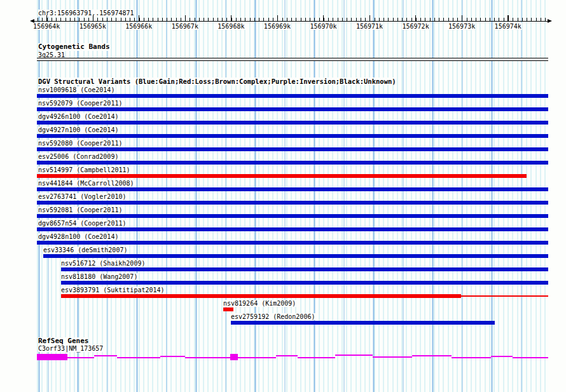 This screenshot has width=566, height=392. What do you see at coordinates (323, 27) in the screenshot?
I see `ruler-tick-label: 156970k` at bounding box center [323, 27].